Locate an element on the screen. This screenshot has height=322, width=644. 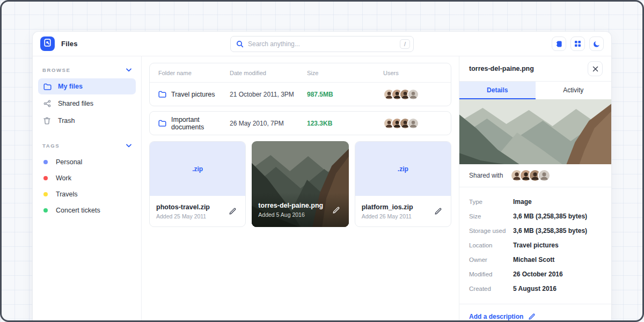
shared-with-avatars is located at coordinates (530, 175).